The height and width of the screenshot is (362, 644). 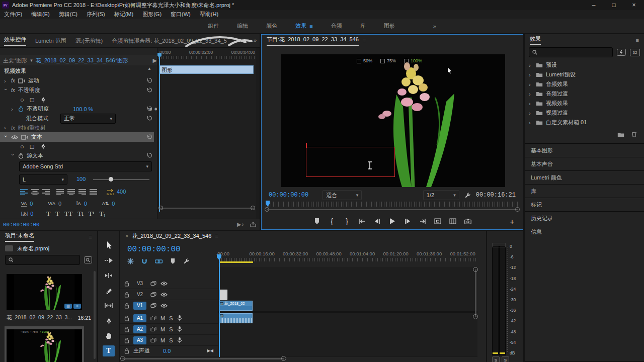 What do you see at coordinates (475, 269) in the screenshot?
I see `timeline-vscroll-handle-top` at bounding box center [475, 269].